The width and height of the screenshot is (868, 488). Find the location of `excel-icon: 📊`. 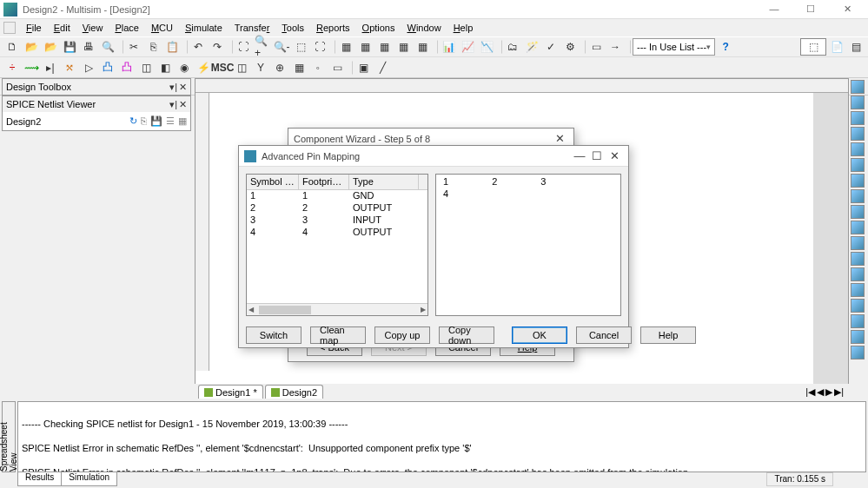

excel-icon: 📊 is located at coordinates (448, 47).